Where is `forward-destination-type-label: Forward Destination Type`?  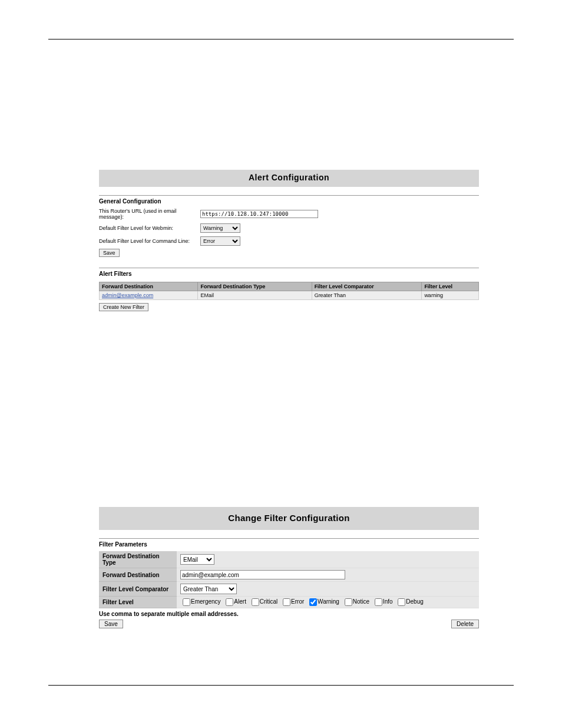
forward-destination-type-label: Forward Destination Type is located at coordinates (138, 560).